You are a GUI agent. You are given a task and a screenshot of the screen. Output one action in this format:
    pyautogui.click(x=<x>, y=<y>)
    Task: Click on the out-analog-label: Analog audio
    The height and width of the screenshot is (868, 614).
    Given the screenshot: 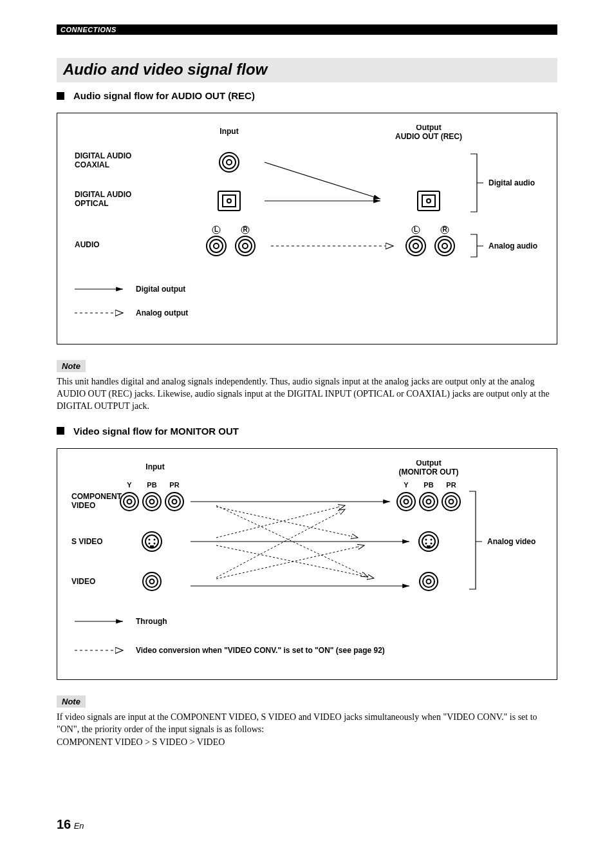 What is the action you would take?
    pyautogui.click(x=513, y=246)
    